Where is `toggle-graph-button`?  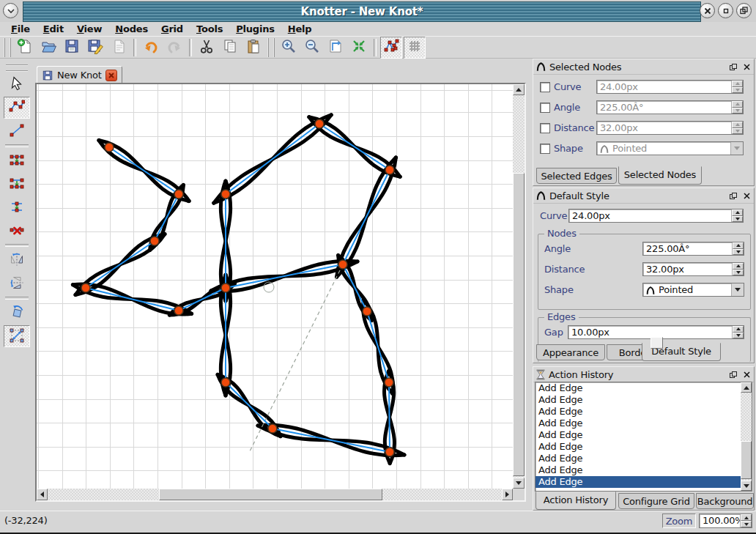 toggle-graph-button is located at coordinates (391, 48).